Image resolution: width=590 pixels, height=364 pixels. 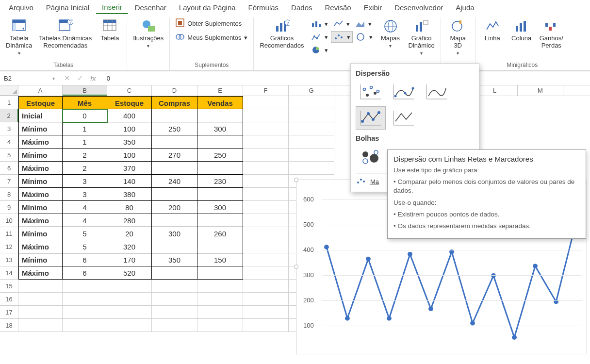 What do you see at coordinates (130, 182) in the screenshot?
I see `cell: 140` at bounding box center [130, 182].